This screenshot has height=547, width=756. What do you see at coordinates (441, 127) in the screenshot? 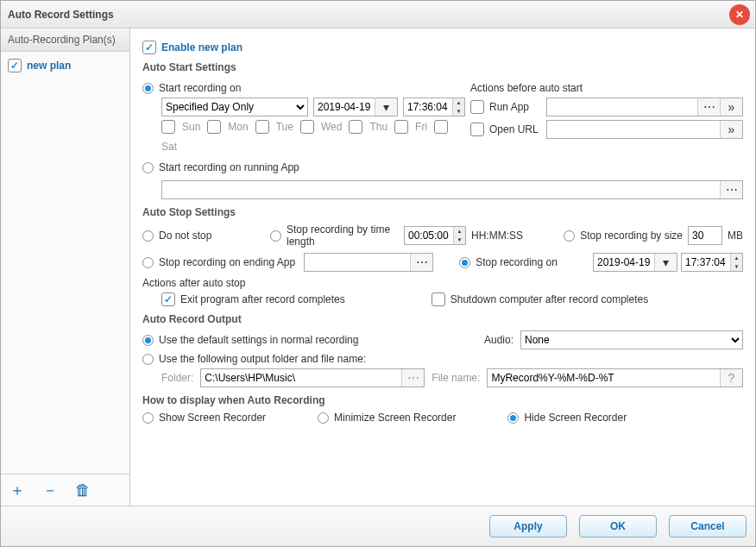
I see `chk-sat` at bounding box center [441, 127].